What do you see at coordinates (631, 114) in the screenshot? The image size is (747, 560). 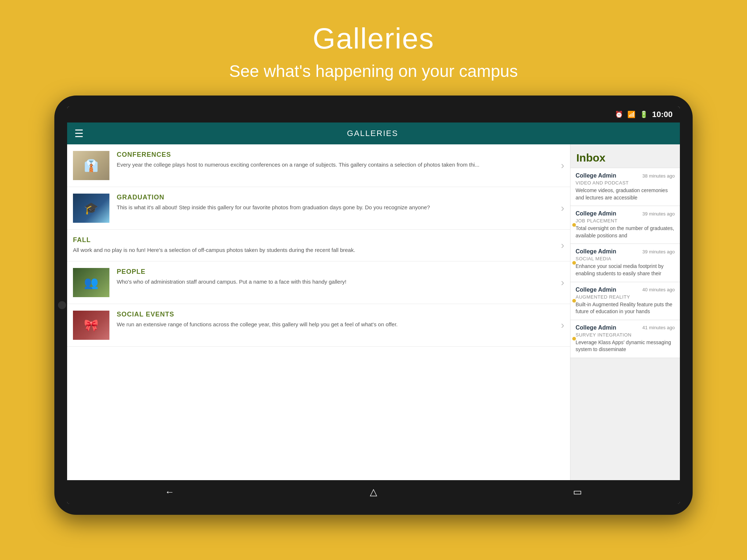 I see `wifi-icon: 📶` at bounding box center [631, 114].